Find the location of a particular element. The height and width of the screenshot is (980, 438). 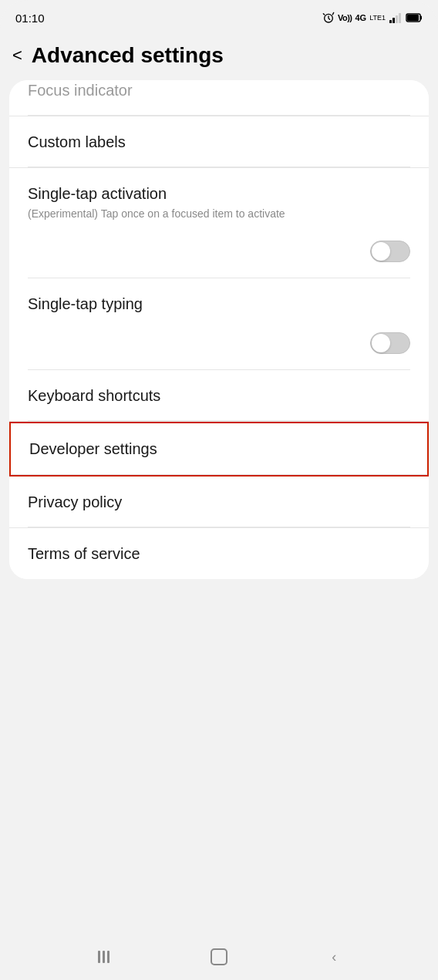

single-tap-typing-toggle-row is located at coordinates (219, 349).